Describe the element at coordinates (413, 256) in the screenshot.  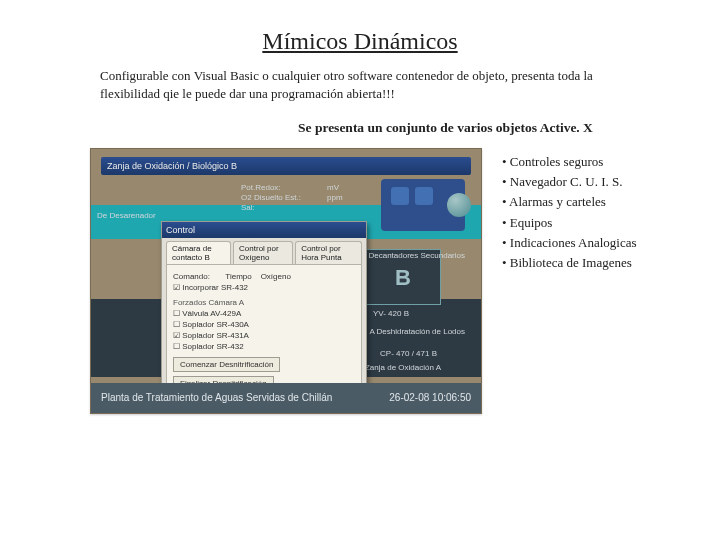
I see `label-decant: A Decantadores Secundarios` at that location.